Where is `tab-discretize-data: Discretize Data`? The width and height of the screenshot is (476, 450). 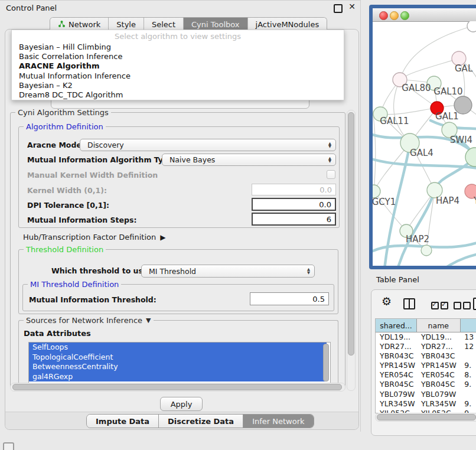
tab-discretize-data: Discretize Data is located at coordinates (201, 421).